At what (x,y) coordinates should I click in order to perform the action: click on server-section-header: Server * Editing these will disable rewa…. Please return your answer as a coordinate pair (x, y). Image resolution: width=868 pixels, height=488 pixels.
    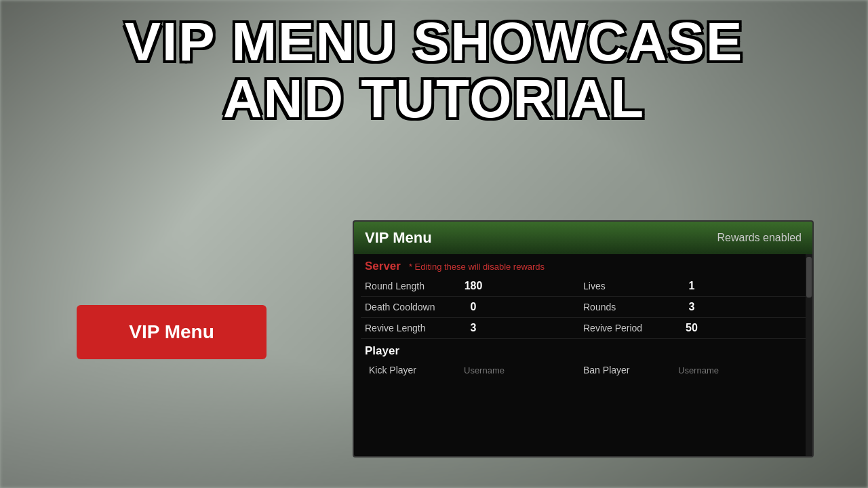
    Looking at the image, I should click on (583, 265).